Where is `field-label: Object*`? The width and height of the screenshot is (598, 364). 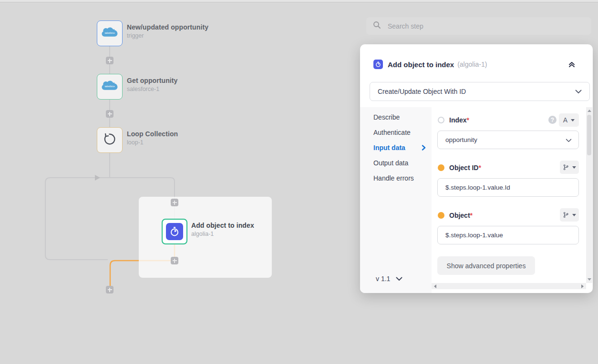 field-label: Object* is located at coordinates (461, 215).